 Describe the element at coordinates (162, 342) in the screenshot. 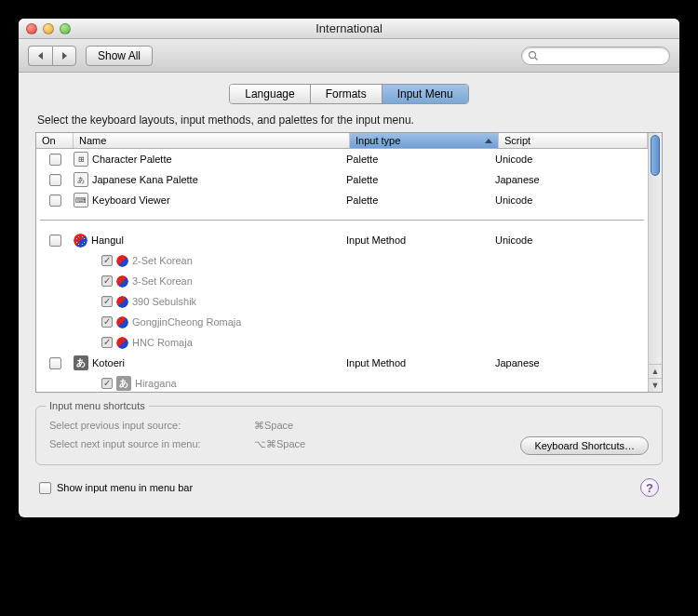

I see `source-name: HNC Romaja` at that location.